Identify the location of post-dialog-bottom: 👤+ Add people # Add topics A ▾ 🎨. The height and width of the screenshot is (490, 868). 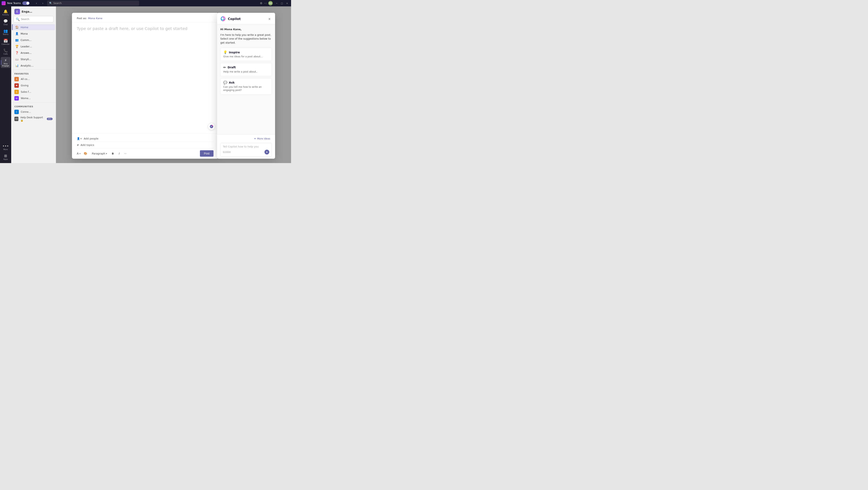
(145, 146).